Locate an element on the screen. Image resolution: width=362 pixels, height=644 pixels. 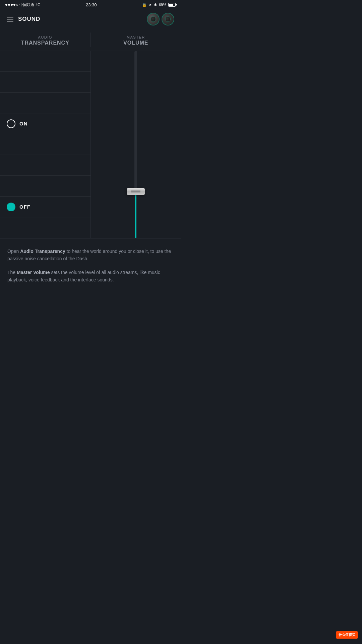
vertical-slider is located at coordinates (136, 145).